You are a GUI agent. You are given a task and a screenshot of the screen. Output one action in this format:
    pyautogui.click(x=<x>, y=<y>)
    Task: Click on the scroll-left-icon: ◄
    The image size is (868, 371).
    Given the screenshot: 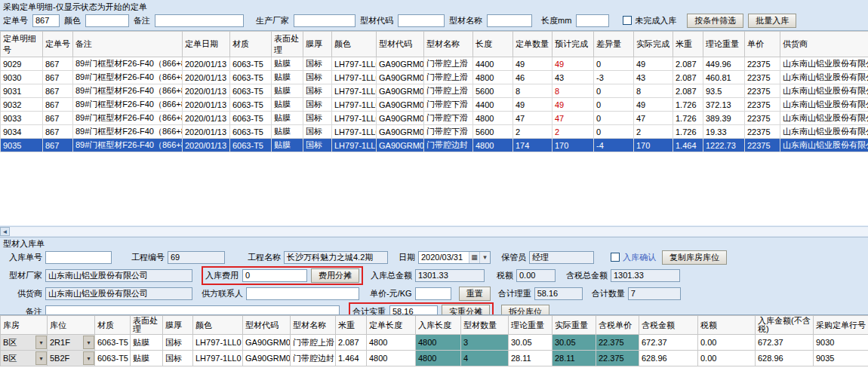 What is the action you would take?
    pyautogui.click(x=5, y=231)
    